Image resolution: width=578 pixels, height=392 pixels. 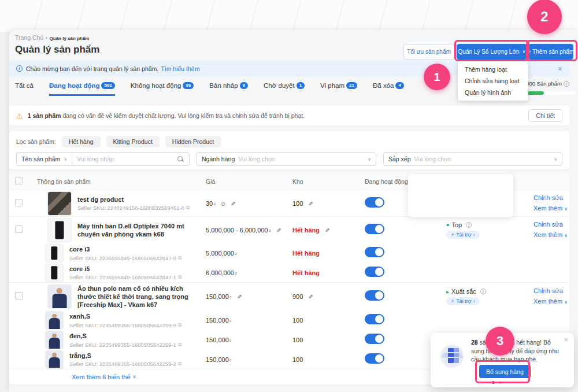 I want to click on add-product-button: + Thêm sản phẩm, so click(x=551, y=52).